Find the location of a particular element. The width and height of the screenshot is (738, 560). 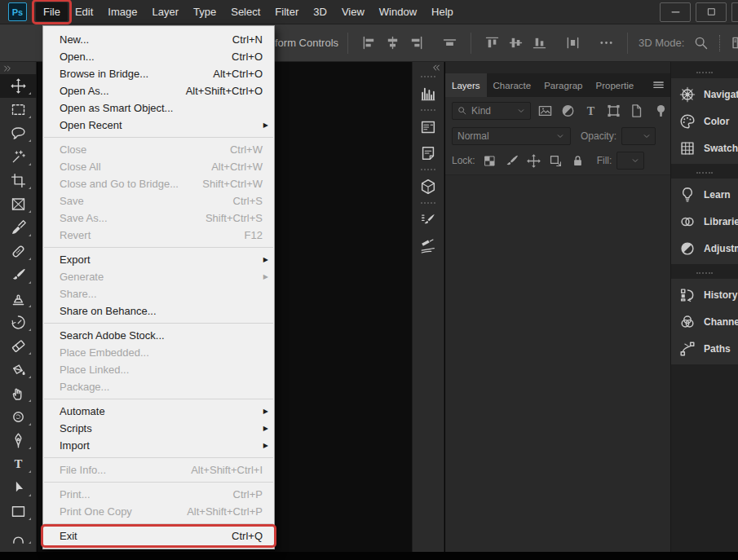

fill-input is located at coordinates (630, 161).